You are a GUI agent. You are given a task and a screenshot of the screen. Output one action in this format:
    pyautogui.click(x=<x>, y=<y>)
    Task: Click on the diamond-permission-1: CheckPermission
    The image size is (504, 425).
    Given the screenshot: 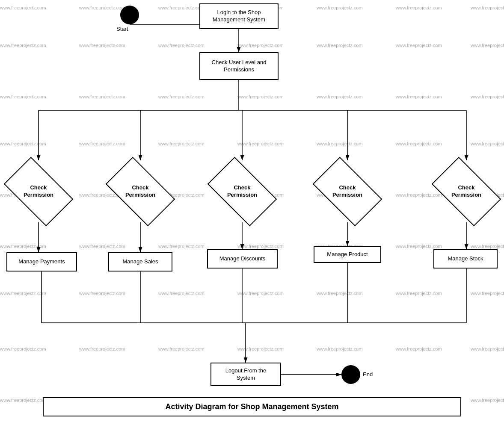 What is the action you would take?
    pyautogui.click(x=39, y=192)
    